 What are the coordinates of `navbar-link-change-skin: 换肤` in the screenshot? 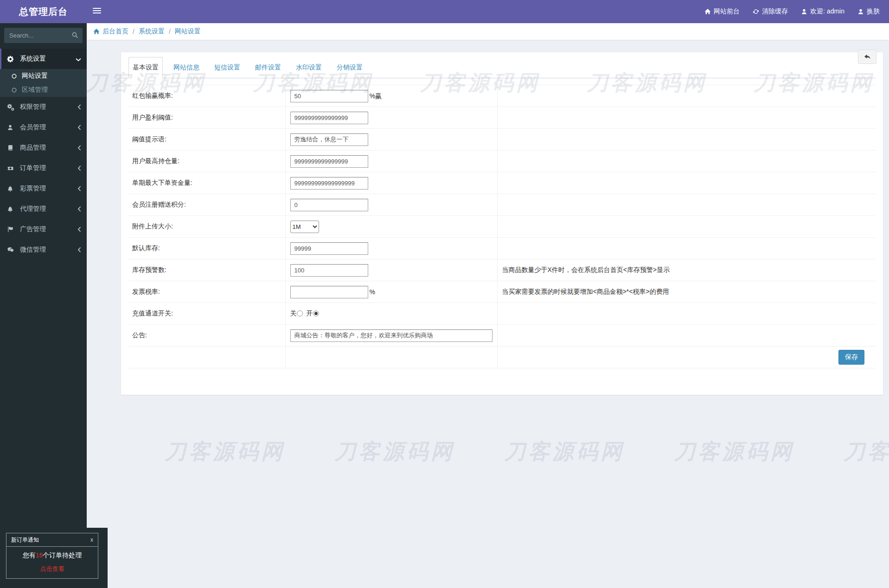 It's located at (869, 12).